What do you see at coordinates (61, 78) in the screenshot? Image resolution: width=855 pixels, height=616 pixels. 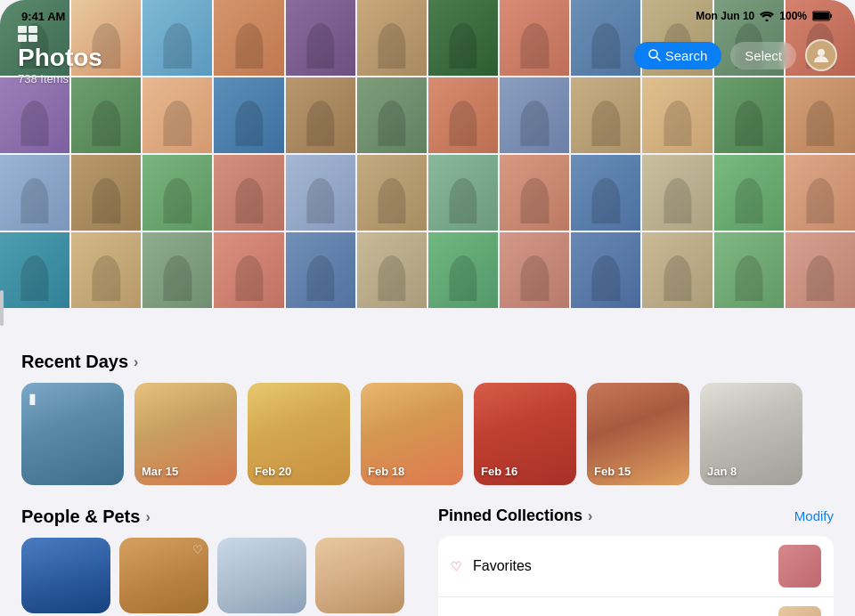 I see `item-count: 738 Items` at bounding box center [61, 78].